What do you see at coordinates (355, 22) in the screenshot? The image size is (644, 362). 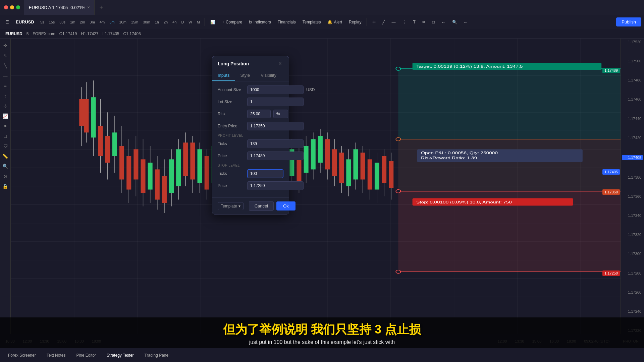 I see `replay-btn: Replay` at bounding box center [355, 22].